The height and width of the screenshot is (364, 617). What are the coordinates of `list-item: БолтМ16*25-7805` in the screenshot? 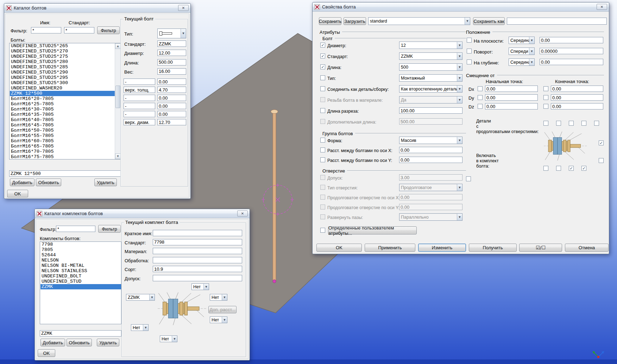 It's located at (62, 104).